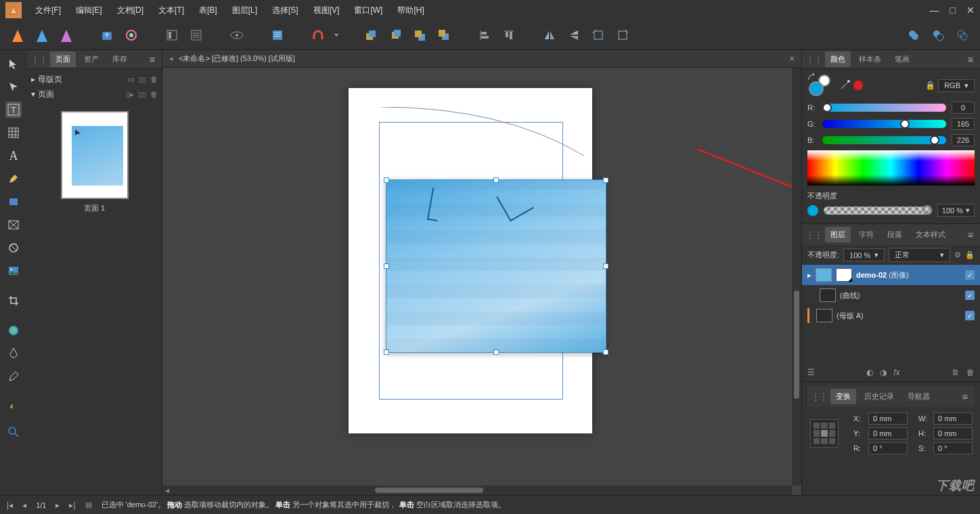  Describe the element at coordinates (598, 35) in the screenshot. I see `rotate-ccw-icon` at that location.